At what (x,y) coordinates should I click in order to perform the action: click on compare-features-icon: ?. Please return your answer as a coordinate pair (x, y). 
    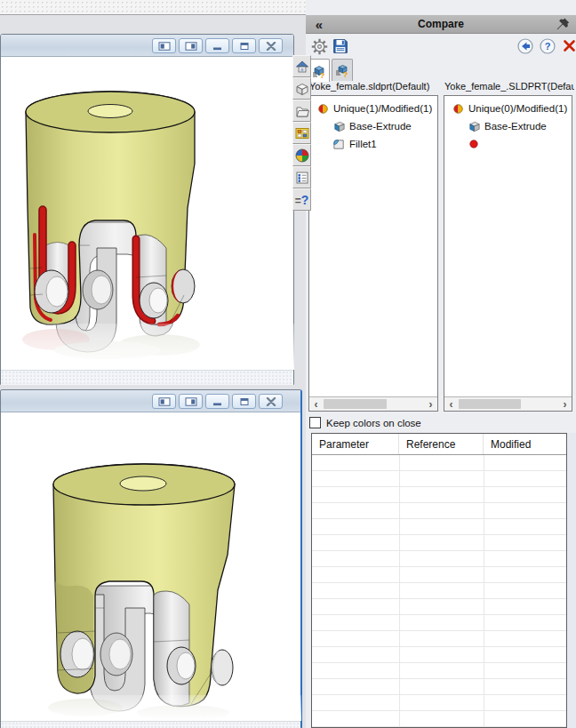
    Looking at the image, I should click on (319, 71).